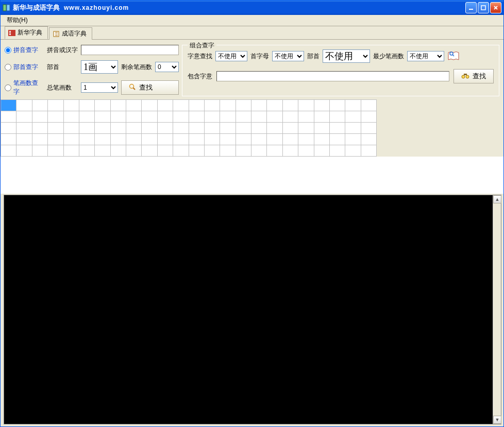 Image resolution: width=504 pixels, height=427 pixels. Describe the element at coordinates (167, 67) in the screenshot. I see `remain-strokes-select: 0` at that location.